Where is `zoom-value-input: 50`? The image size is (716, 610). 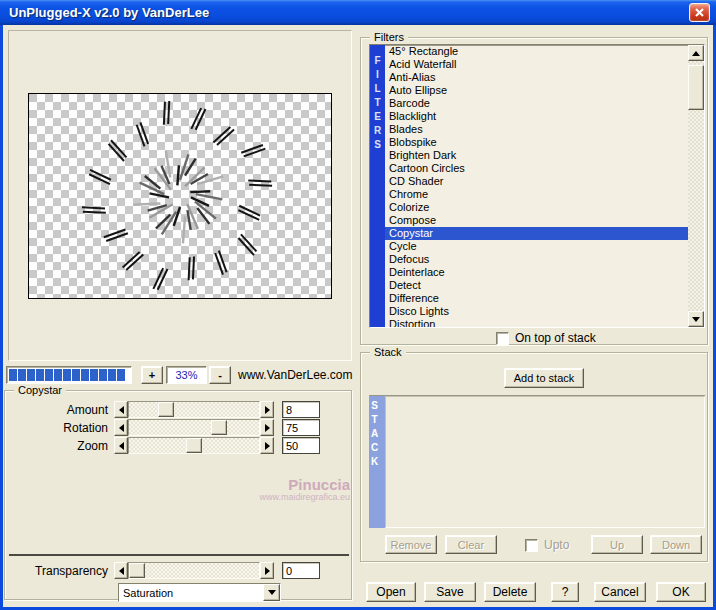 zoom-value-input: 50 is located at coordinates (301, 446).